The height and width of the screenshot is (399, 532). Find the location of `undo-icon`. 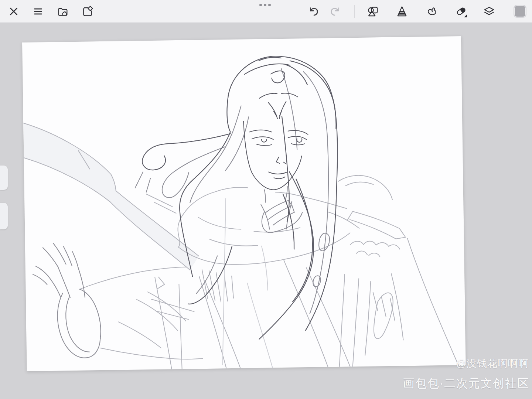

undo-icon is located at coordinates (313, 11).